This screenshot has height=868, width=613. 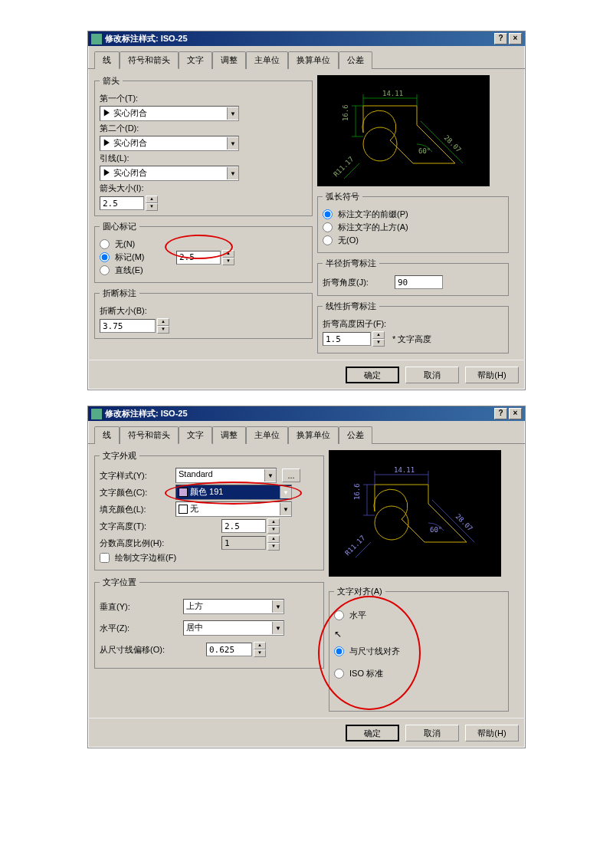 What do you see at coordinates (169, 113) in the screenshot?
I see `first-arrow-combo: ▶ 实心闭合▼` at bounding box center [169, 113].